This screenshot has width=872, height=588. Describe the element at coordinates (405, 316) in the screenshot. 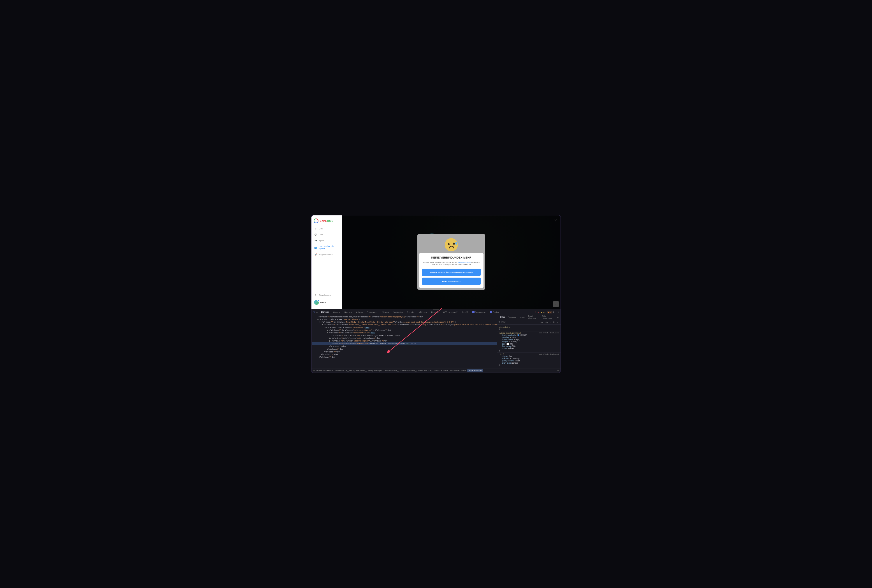

I see `dom-node-line: <"a">class="t">div data-react-modal-body…` at that location.